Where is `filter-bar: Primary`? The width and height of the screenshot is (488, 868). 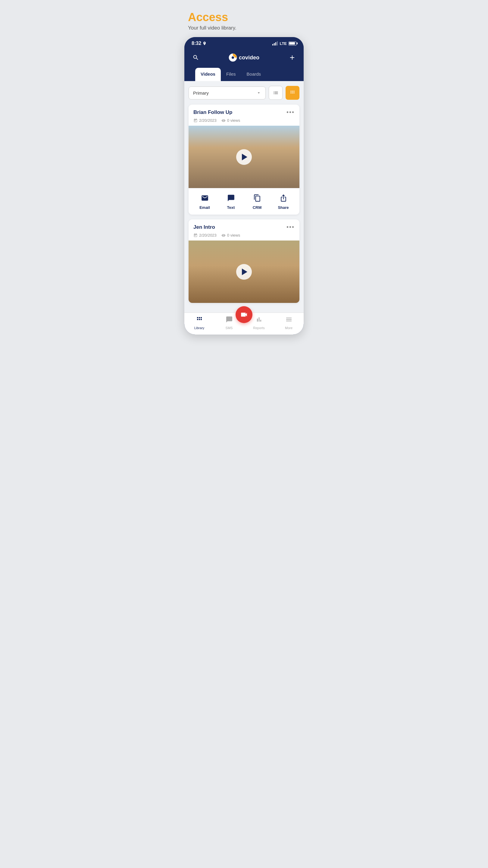
filter-bar: Primary is located at coordinates (244, 93).